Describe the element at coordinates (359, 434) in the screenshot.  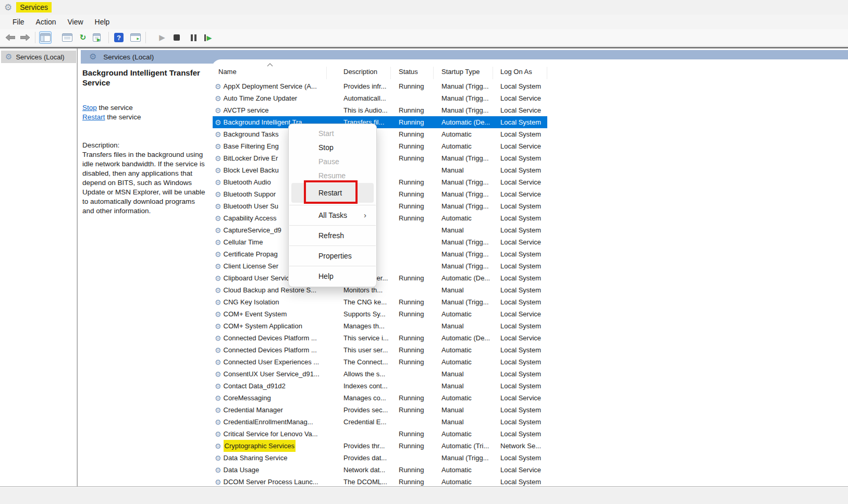
I see `service-description-cell` at that location.